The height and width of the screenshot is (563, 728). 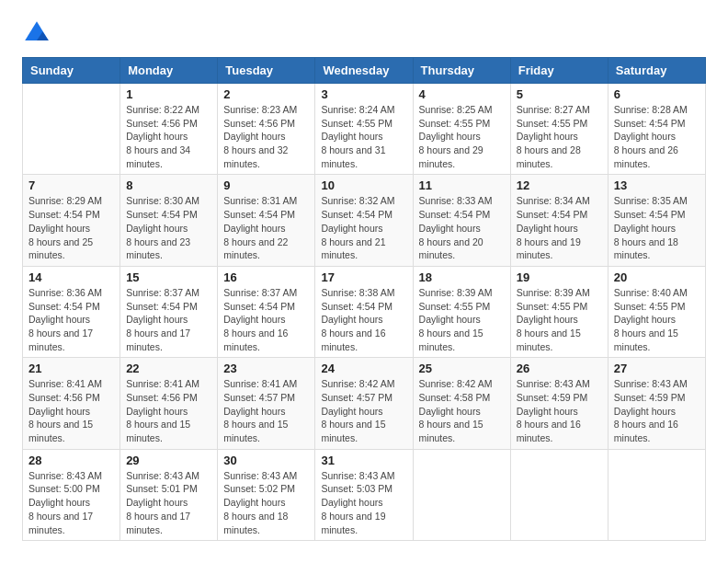 What do you see at coordinates (72, 495) in the screenshot?
I see `calendar-cell: 28Sunrise: 8:43 AMSunset: 5:00 PMDayligh…` at bounding box center [72, 495].